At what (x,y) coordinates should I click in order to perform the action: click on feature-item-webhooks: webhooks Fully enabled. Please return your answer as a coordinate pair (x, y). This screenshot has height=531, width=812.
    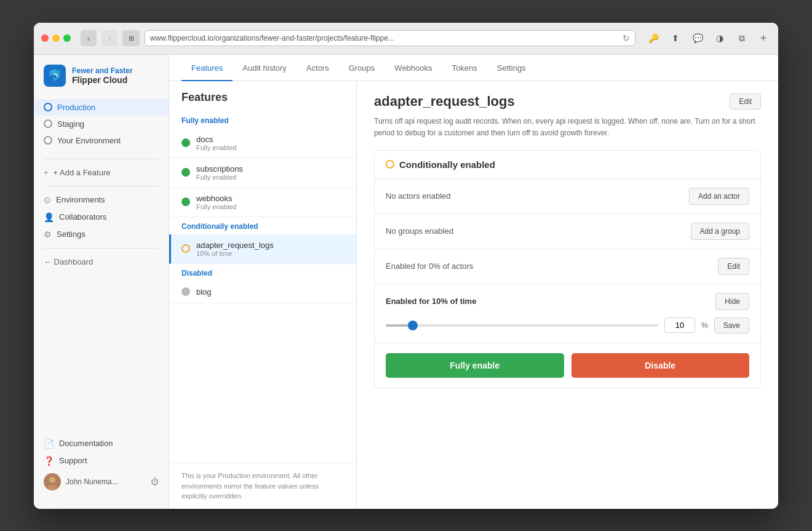
    Looking at the image, I should click on (263, 202).